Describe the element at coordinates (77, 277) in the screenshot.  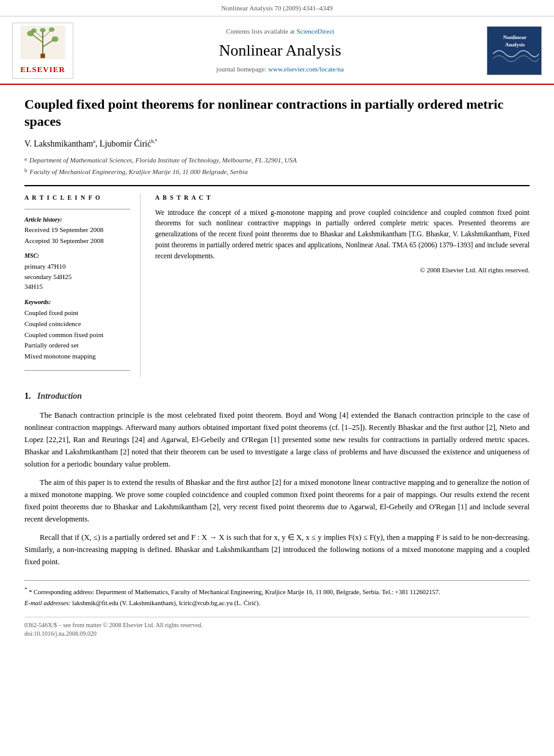
I see `msc-secondary: secondary 54H25` at that location.